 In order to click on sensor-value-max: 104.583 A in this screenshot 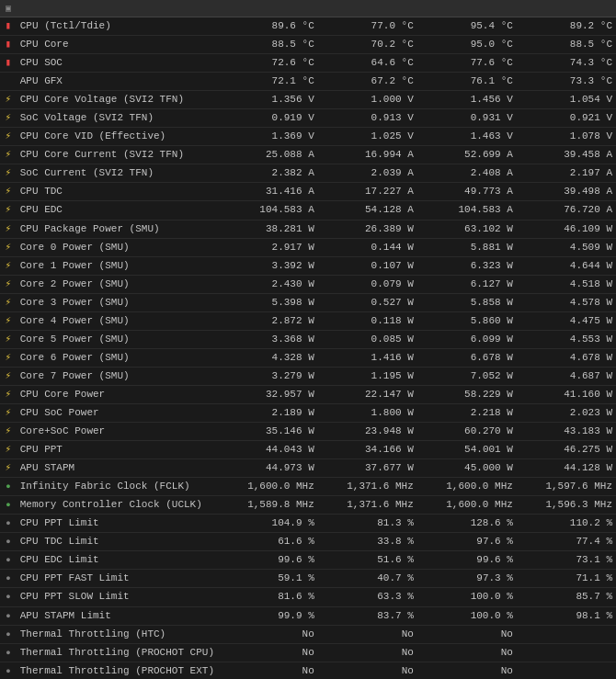, I will do `click(467, 210)`.